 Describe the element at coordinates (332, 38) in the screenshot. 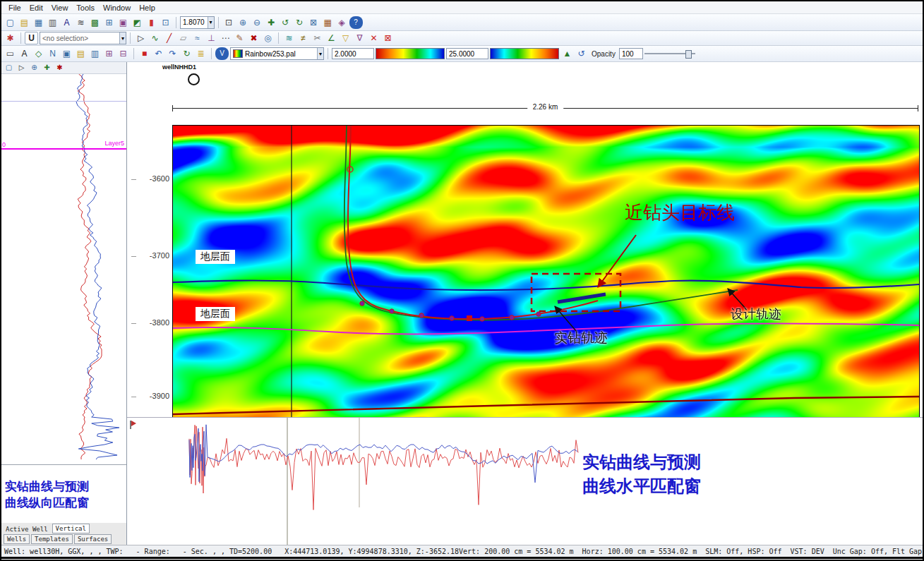

I see `dip-tool-icon: ∠` at that location.